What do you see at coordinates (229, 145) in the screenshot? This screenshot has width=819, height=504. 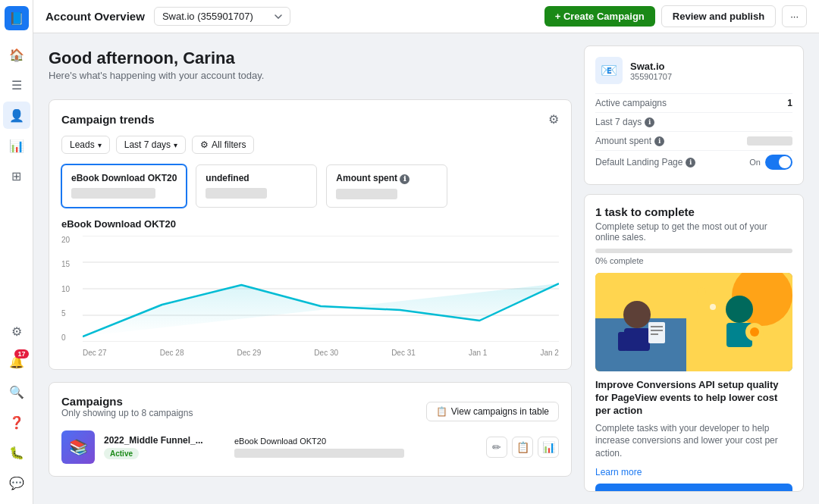 I see `all-filters-label: All filters` at bounding box center [229, 145].